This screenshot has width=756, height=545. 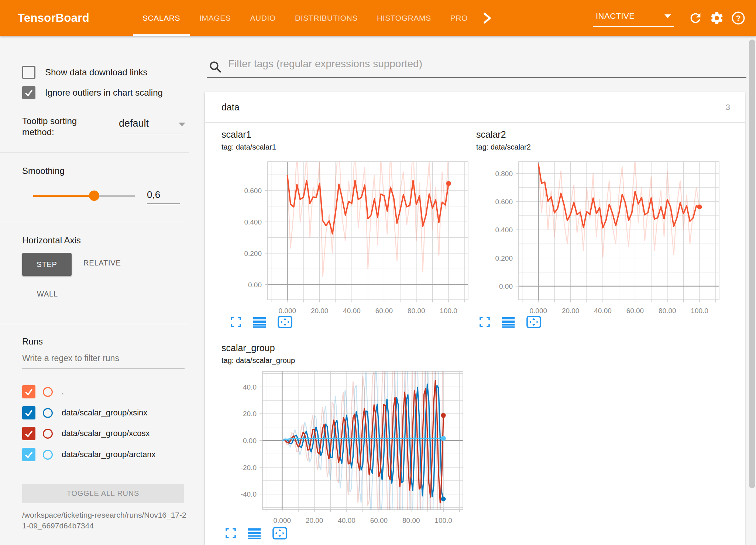 I want to click on tab-distributions: DISTRIBUTIONS, so click(x=326, y=18).